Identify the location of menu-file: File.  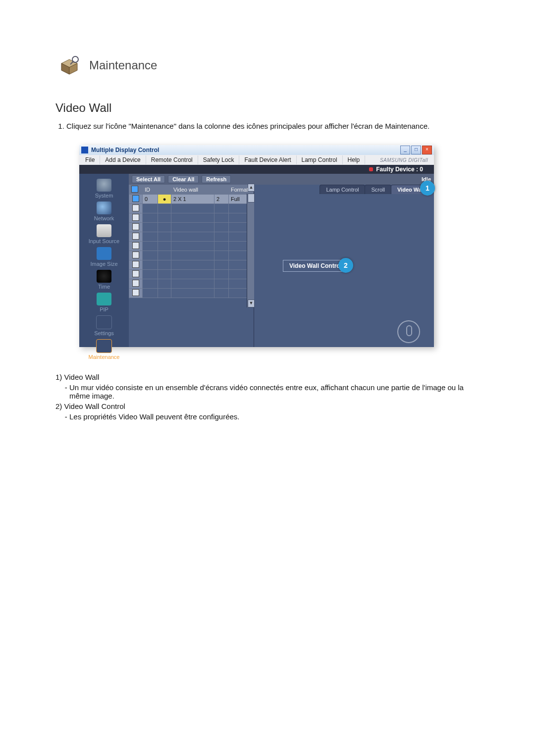
(90, 160).